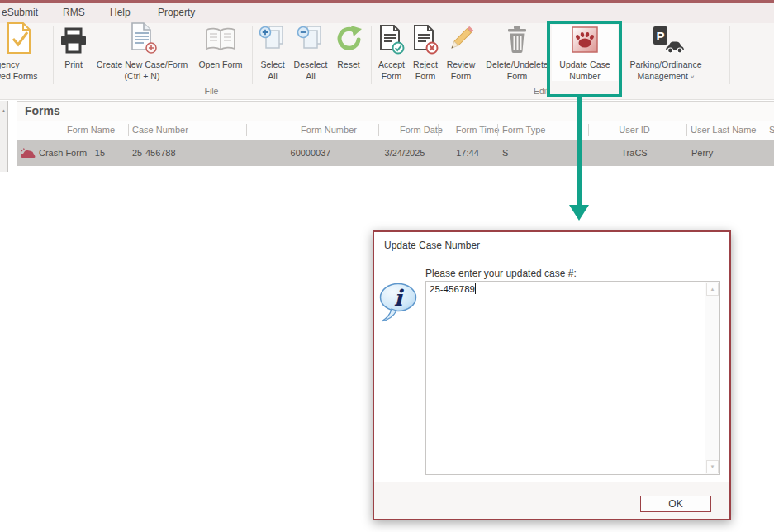 The image size is (774, 532). What do you see at coordinates (724, 130) in the screenshot?
I see `column-header-user-last-name: User Last Name` at bounding box center [724, 130].